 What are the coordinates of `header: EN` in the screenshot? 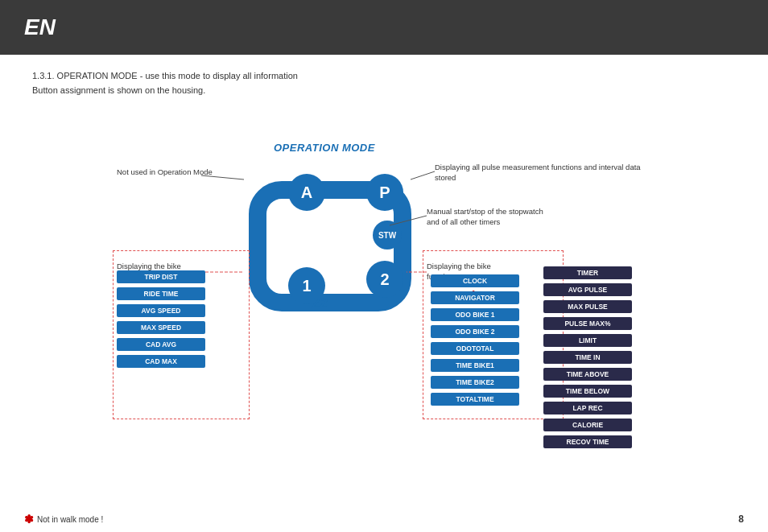 It's located at (384, 27).